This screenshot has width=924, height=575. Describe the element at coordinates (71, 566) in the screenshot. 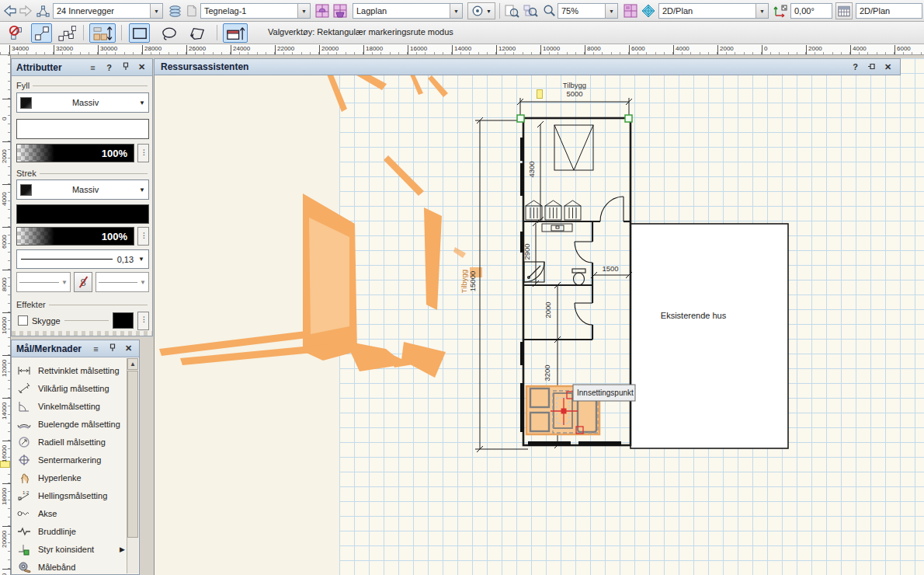

I see `tool-item-m-leb-nd: Målebånd` at that location.